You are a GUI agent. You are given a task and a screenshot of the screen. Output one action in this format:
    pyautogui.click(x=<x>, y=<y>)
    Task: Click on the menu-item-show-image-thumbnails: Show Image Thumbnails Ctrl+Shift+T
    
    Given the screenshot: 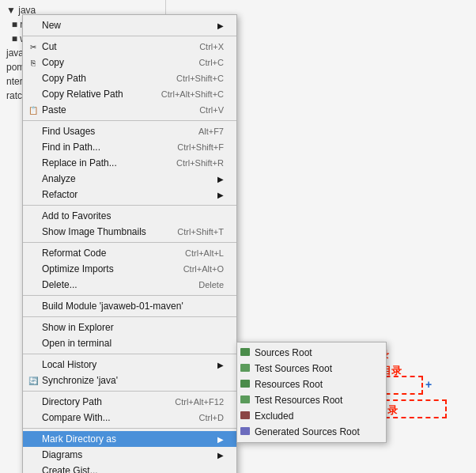 What is the action you would take?
    pyautogui.click(x=130, y=232)
    